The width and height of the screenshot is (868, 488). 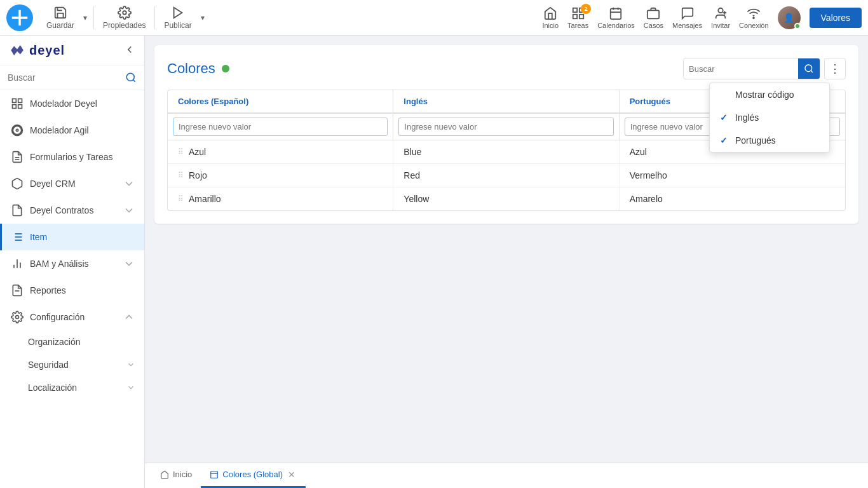 I want to click on divider1, so click(x=94, y=18).